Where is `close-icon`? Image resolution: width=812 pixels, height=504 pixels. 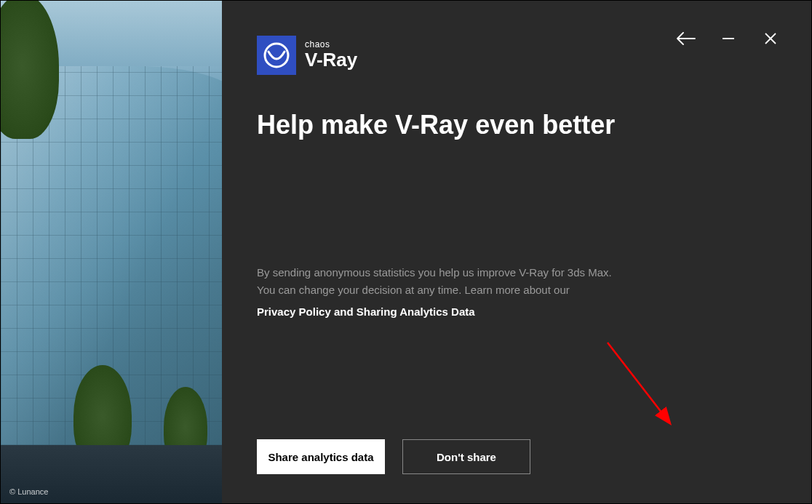 close-icon is located at coordinates (771, 39).